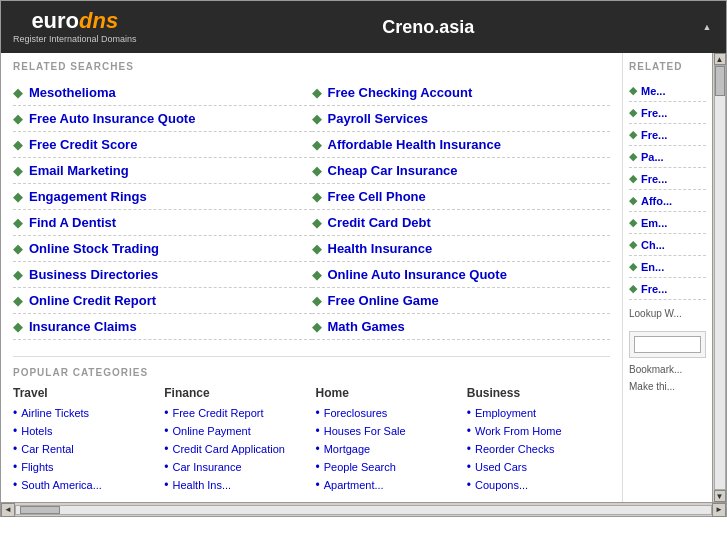 The height and width of the screenshot is (545, 727). Describe the element at coordinates (37, 467) in the screenshot. I see `category-link: Flights` at that location.